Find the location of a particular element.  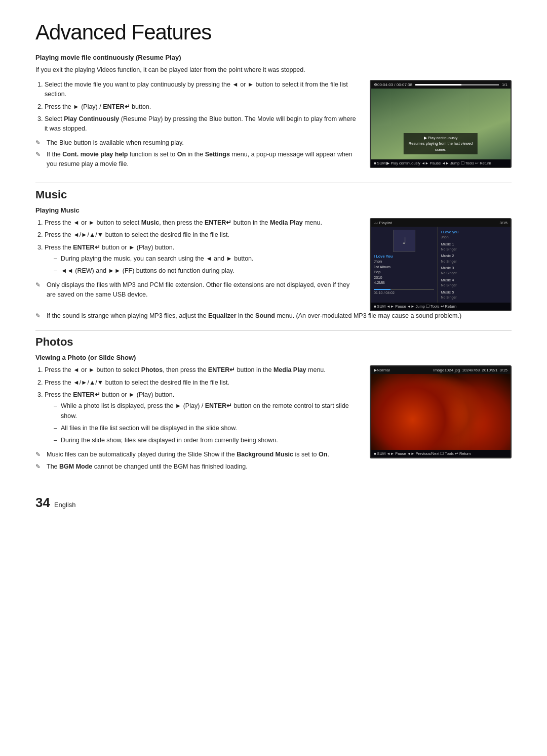

video-controls: ■ SUM ▶ Play continuously ◄► Pause ◄► Ju… is located at coordinates (433, 163).